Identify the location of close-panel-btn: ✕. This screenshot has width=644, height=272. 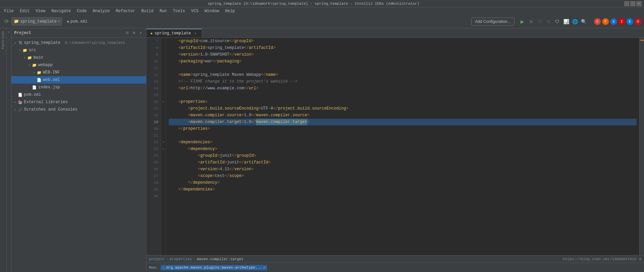
(141, 33).